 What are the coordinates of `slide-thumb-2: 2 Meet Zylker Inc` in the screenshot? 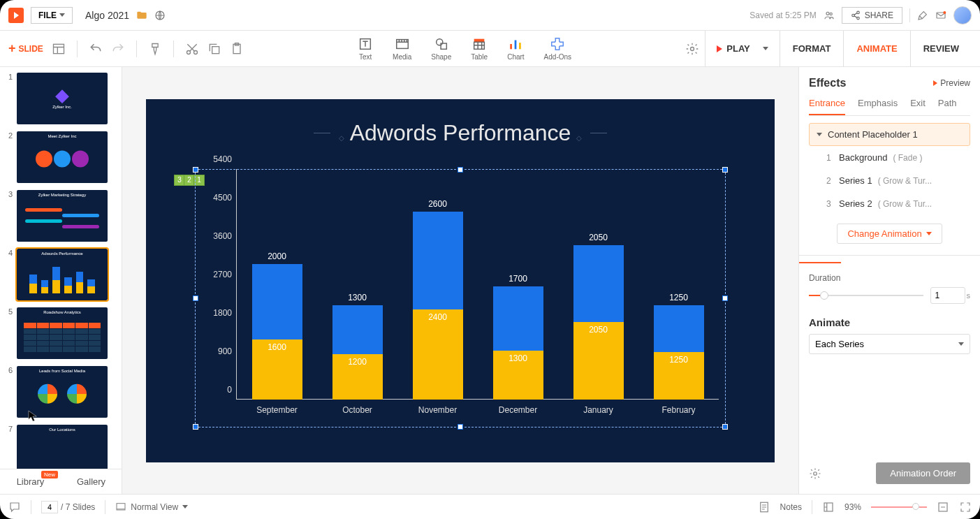 It's located at (61, 157).